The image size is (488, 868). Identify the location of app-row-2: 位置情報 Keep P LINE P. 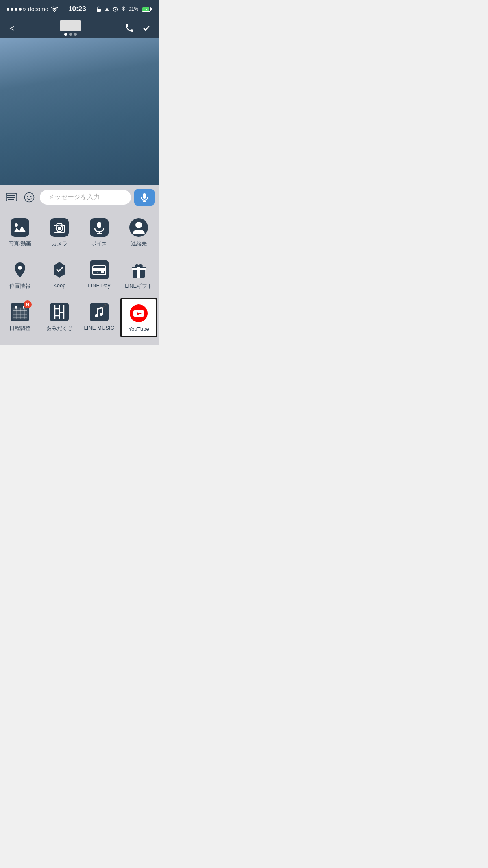
(79, 275).